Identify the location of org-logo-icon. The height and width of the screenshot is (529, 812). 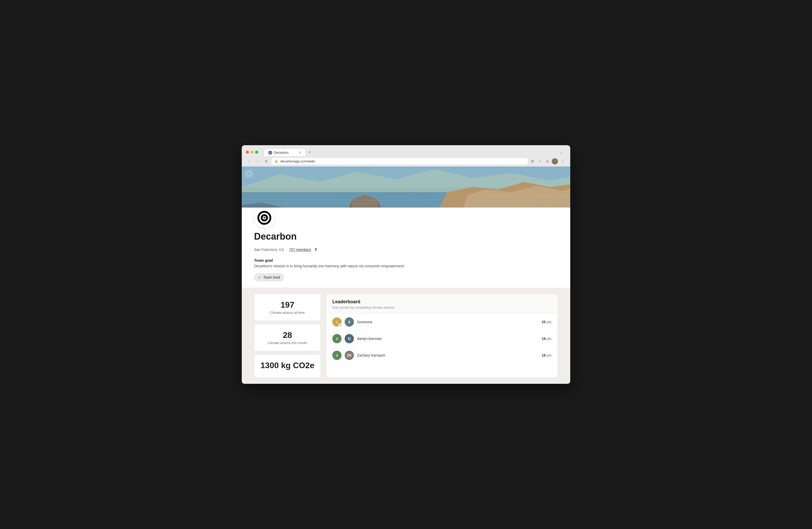
(264, 218).